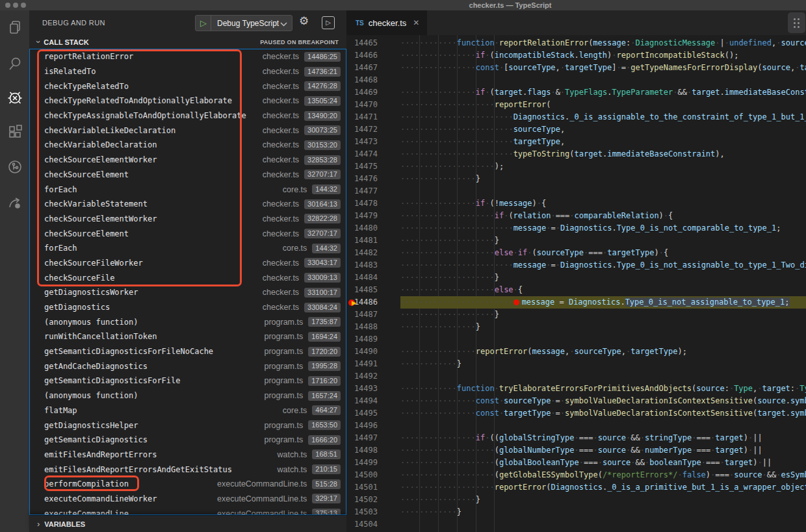  Describe the element at coordinates (576, 92) in the screenshot. I see `code-line: 14469················if·(target.flags·&·…` at that location.